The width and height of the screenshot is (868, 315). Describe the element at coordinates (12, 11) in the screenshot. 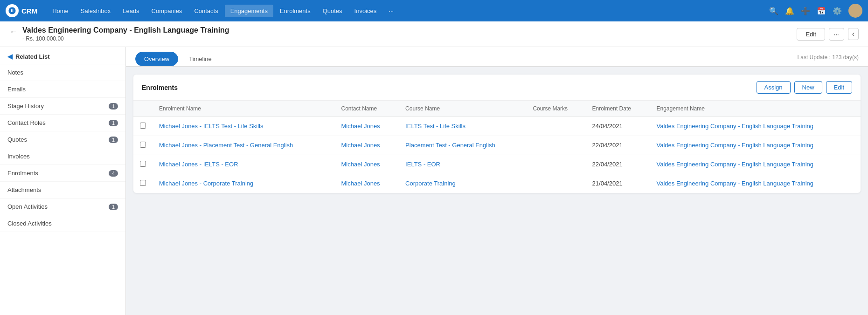

I see `crm-logo-icon` at that location.